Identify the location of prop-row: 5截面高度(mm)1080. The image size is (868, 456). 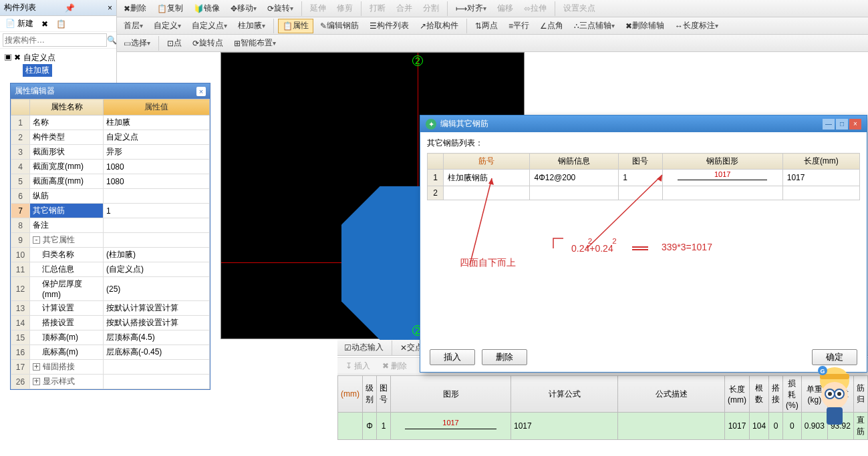
(111, 182).